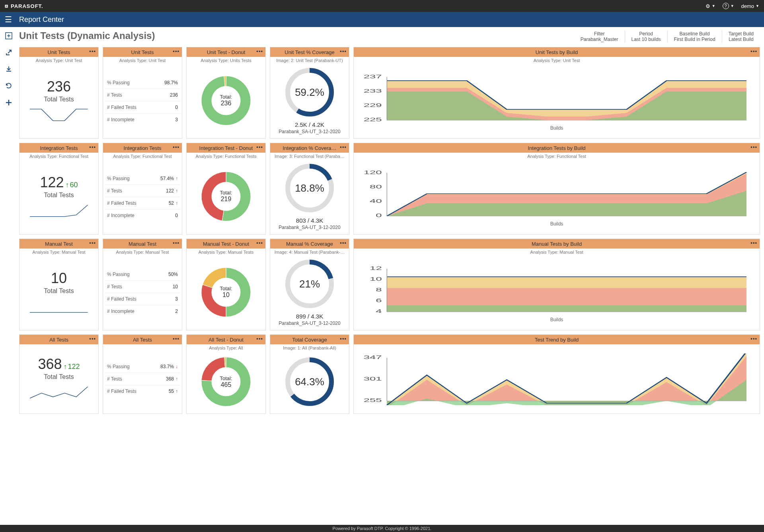 The image size is (764, 532). I want to click on stat-value: 10, so click(175, 287).